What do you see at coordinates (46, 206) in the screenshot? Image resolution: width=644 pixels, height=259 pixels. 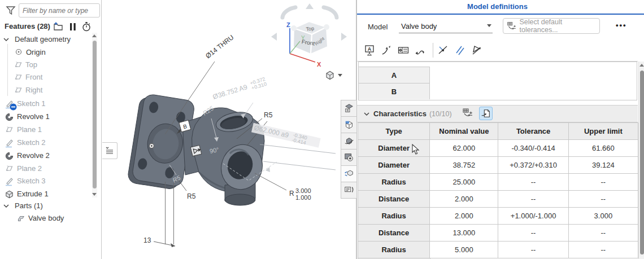 I see `tree-item-parts-group: Parts (1)` at bounding box center [46, 206].